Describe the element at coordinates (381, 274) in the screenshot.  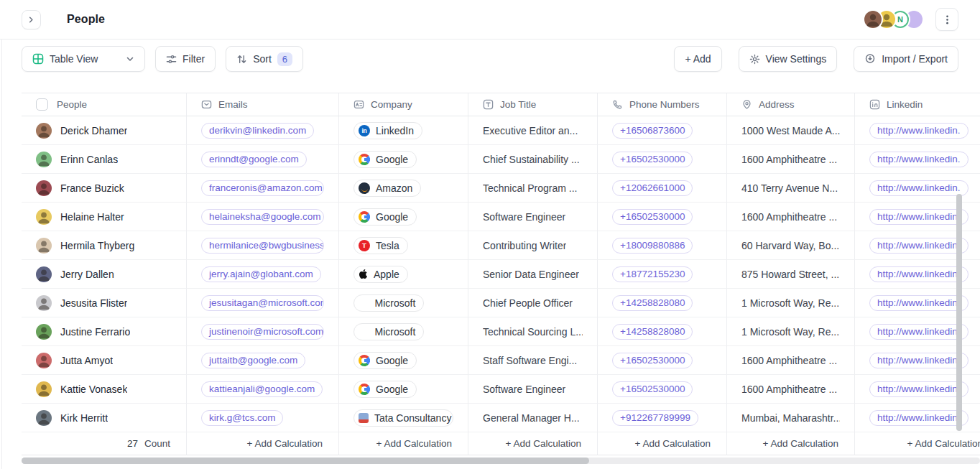
I see `company-chip: Apple` at that location.